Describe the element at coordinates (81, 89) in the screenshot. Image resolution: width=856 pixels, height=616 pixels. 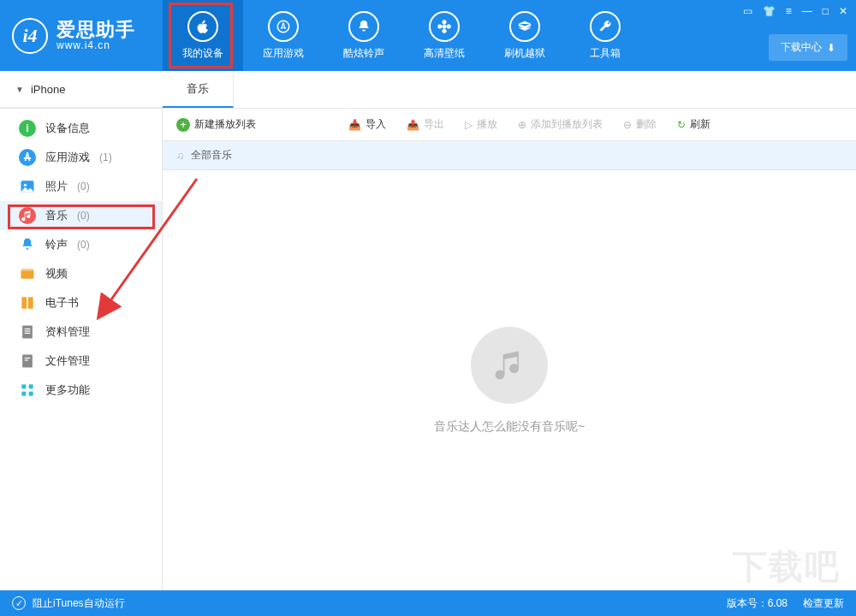
I see `device-selector: ▼ iPhone` at that location.